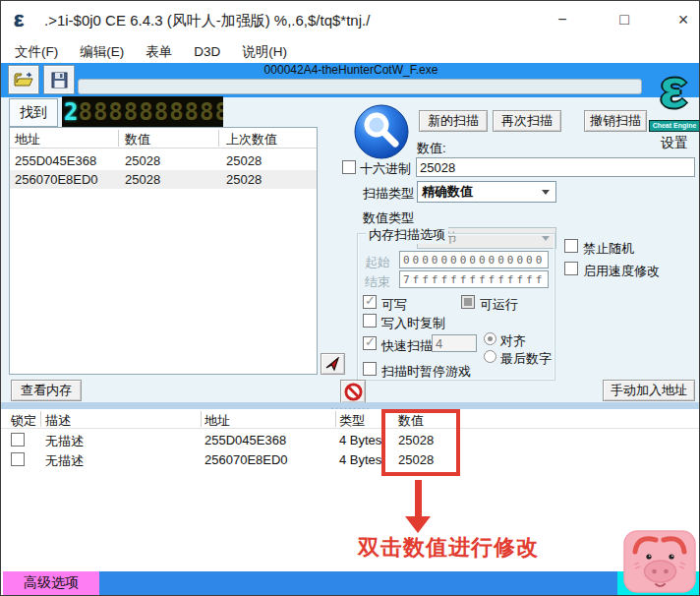  Describe the element at coordinates (163, 138) in the screenshot. I see `found-list-header: 地址 数值 上次数值` at that location.